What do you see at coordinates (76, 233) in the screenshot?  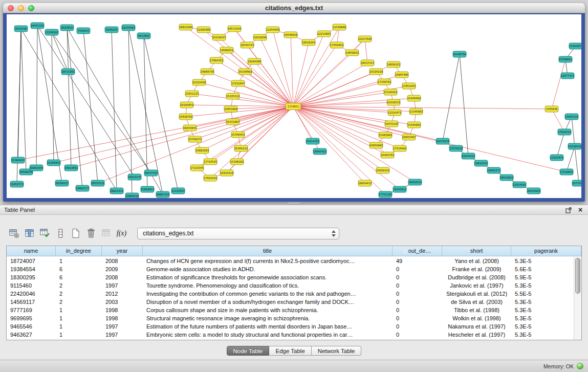 I see `new-table-button` at bounding box center [76, 233].